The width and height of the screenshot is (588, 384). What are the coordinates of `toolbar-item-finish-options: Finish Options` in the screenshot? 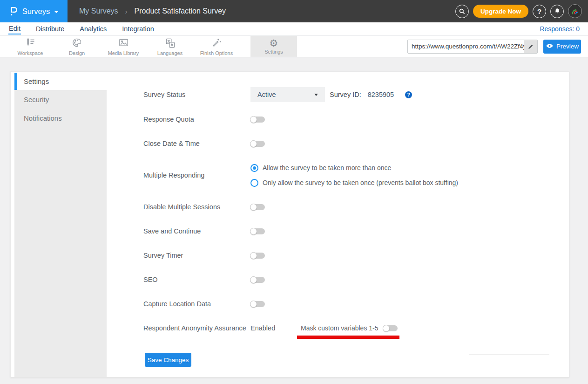 It's located at (216, 47).